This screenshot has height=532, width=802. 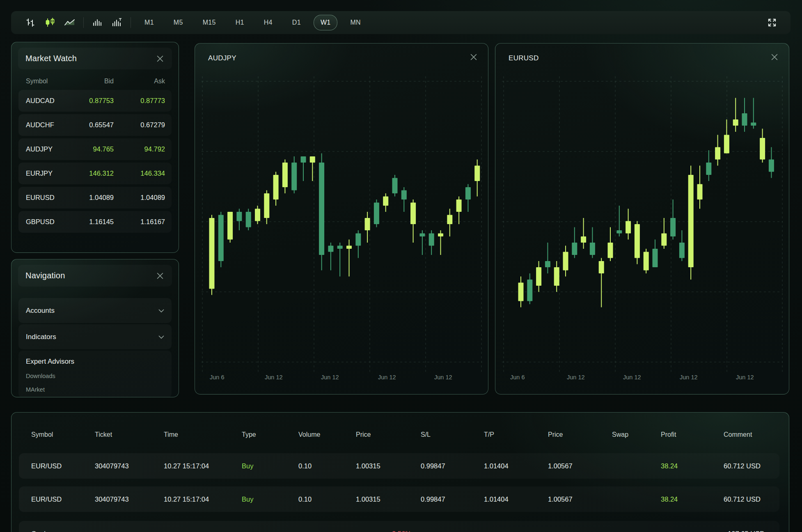 What do you see at coordinates (48, 198) in the screenshot?
I see `symbol-cell: EURUSD` at bounding box center [48, 198].